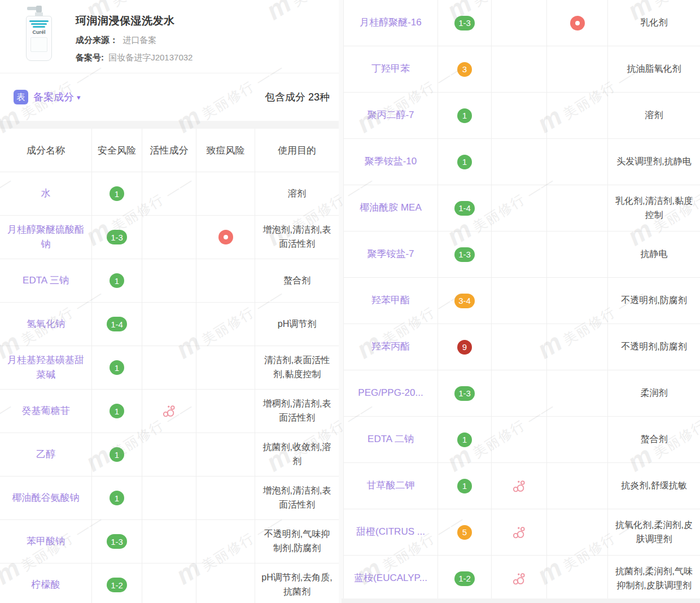  I want to click on ingredient-purpose: 抗静电, so click(654, 254).